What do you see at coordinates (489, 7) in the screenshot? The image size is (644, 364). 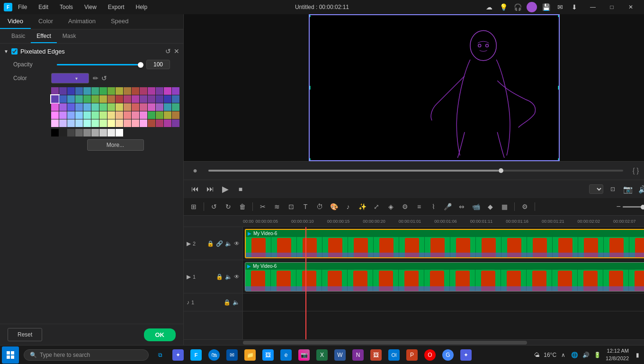 I see `cloud-icon: ☁` at bounding box center [489, 7].